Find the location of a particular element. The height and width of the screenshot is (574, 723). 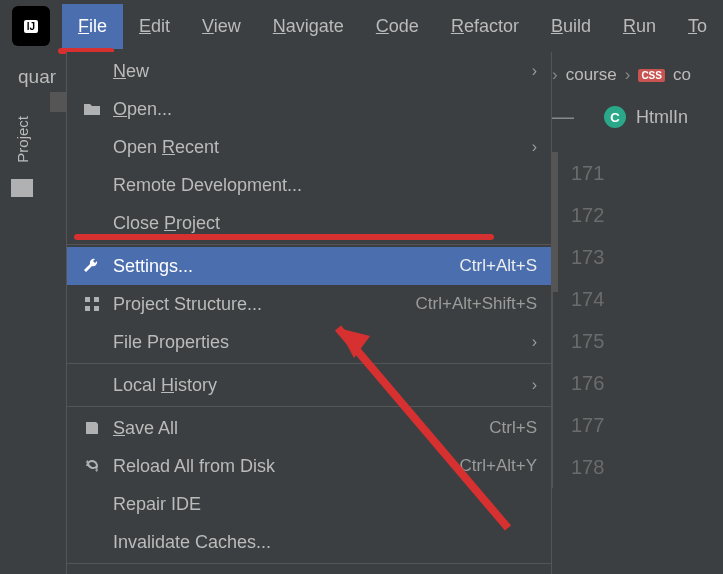

menu-item-open: Open... is located at coordinates (309, 109).